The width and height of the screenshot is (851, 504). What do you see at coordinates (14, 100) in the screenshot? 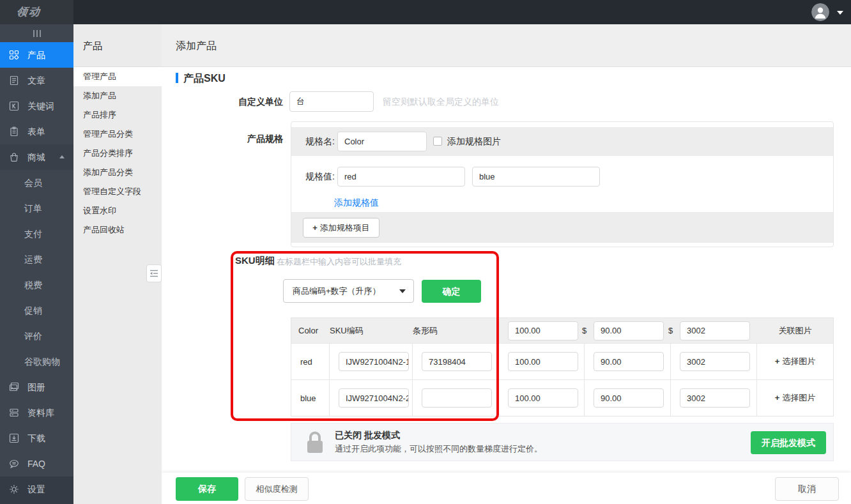
I see `keyword-icon` at bounding box center [14, 100].